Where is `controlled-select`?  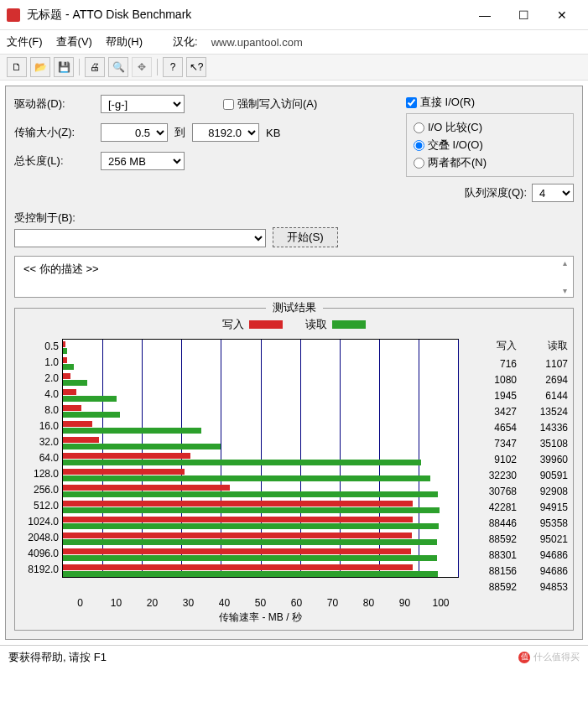
controlled-select is located at coordinates (140, 238).